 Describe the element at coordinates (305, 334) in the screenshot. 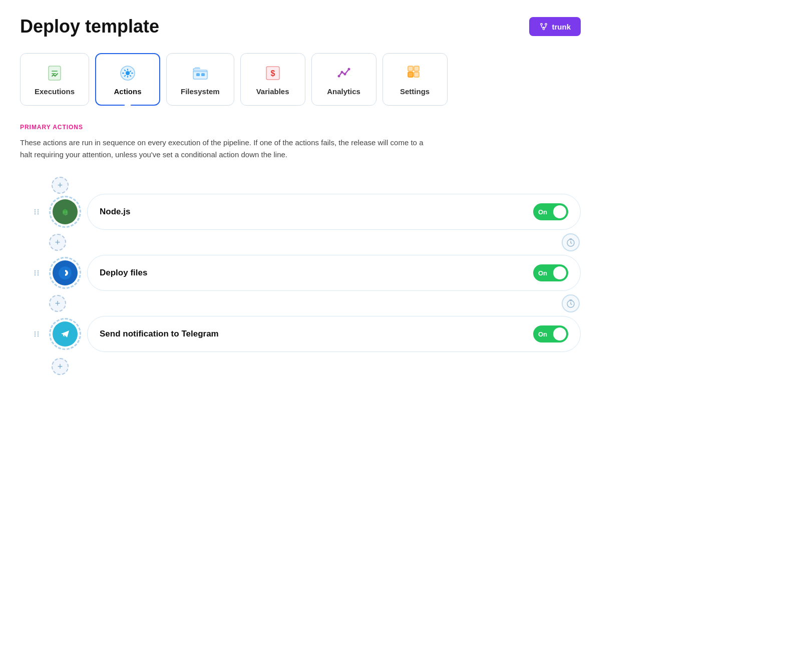

I see `action-row-telegram: Send notification to Telegram On` at that location.